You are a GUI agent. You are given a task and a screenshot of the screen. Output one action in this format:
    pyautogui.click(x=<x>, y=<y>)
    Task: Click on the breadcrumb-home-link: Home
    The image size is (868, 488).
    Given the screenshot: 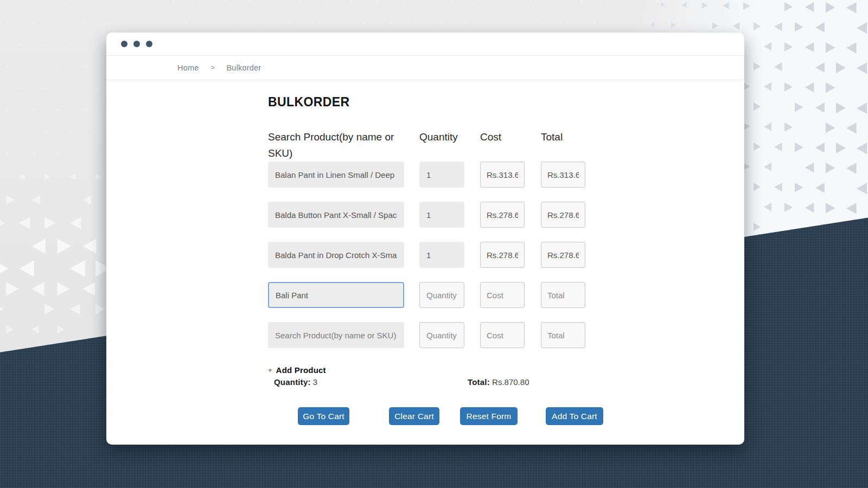 What is the action you would take?
    pyautogui.click(x=188, y=68)
    